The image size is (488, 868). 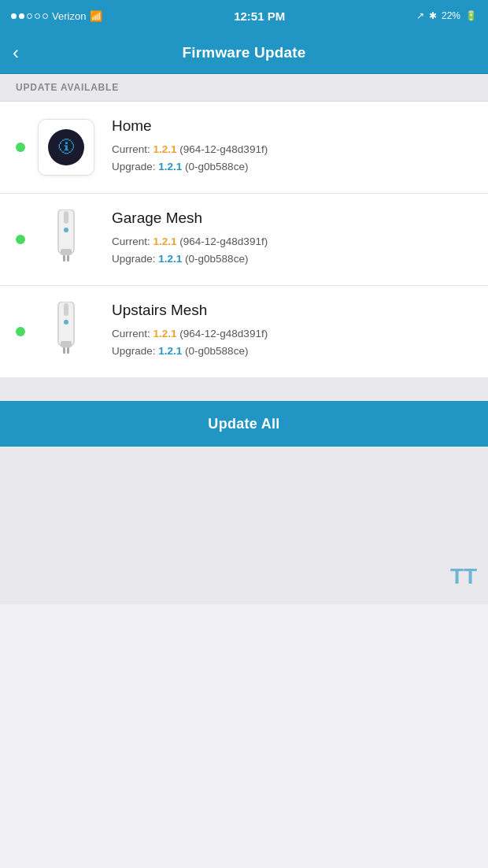 I want to click on upgrade-version-garage: 1.2.1, so click(x=170, y=258).